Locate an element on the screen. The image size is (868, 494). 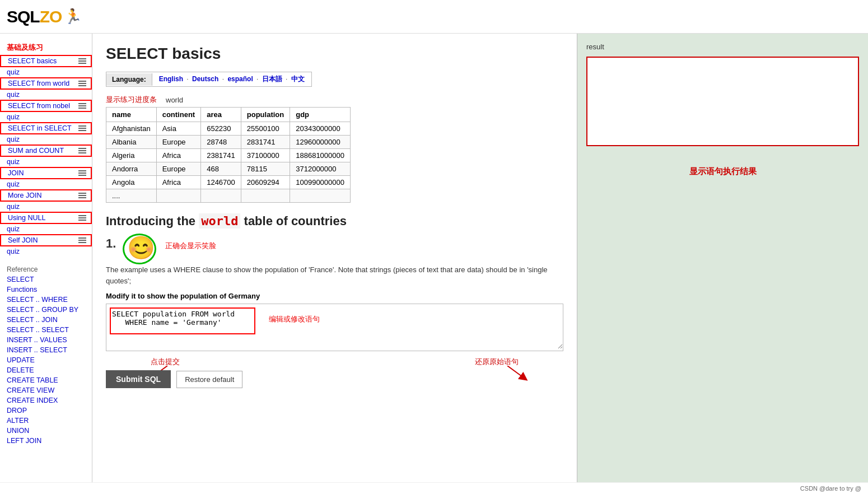
table-cell: 25500100 is located at coordinates (265, 129).